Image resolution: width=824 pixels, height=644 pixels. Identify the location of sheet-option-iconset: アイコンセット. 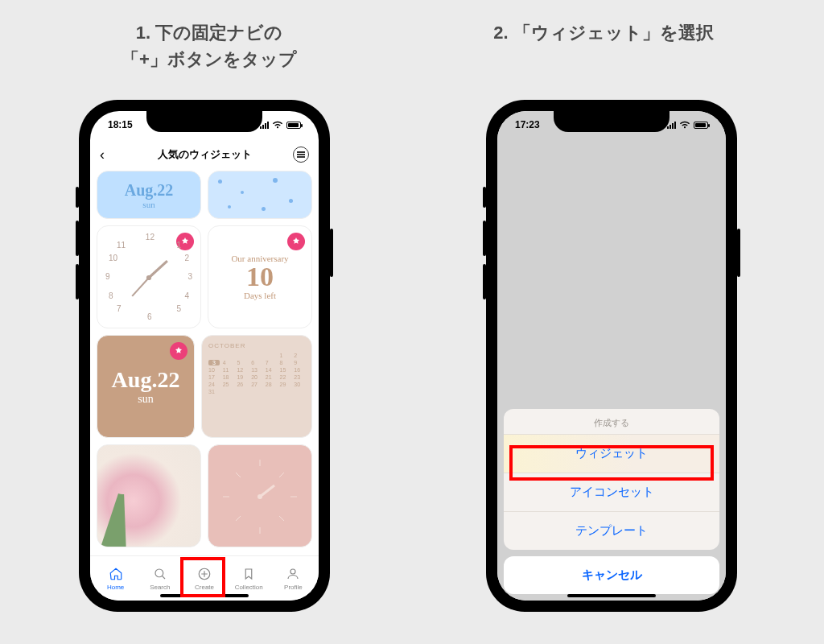
(612, 492).